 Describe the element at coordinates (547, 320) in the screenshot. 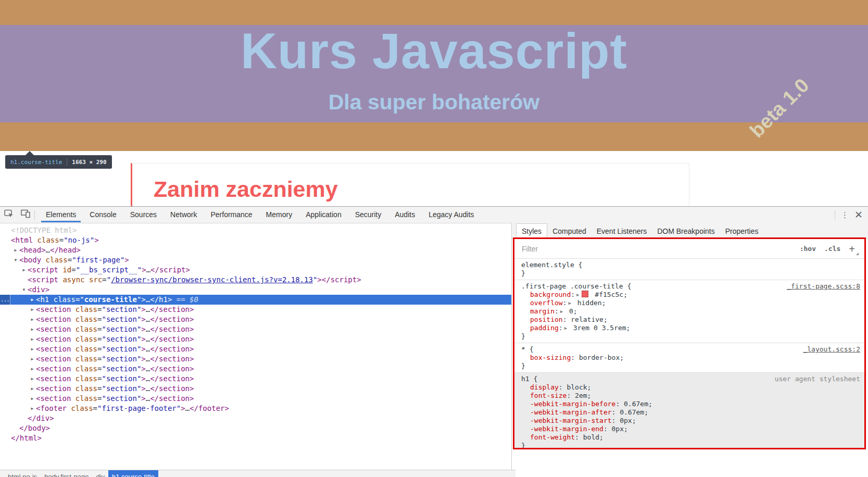

I see `css-property-name: position` at that location.